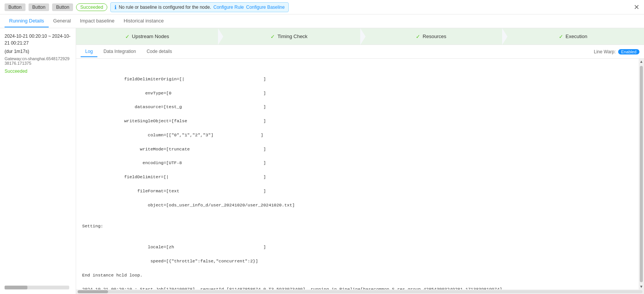  I want to click on log-line: fieldDelimiterOrigin=[| ], so click(358, 79).